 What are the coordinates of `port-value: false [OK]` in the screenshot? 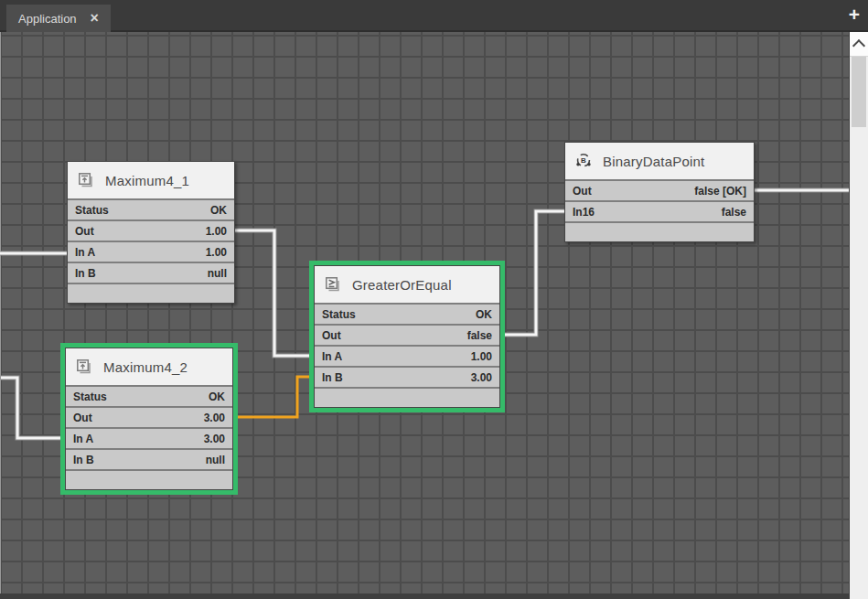 It's located at (721, 191).